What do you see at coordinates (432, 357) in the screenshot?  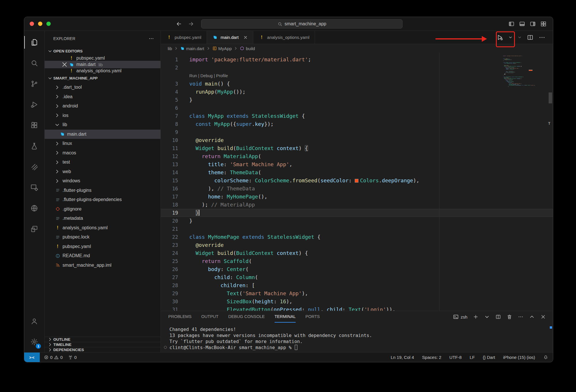 I see `status-spaces-2: Spaces: 2` at bounding box center [432, 357].